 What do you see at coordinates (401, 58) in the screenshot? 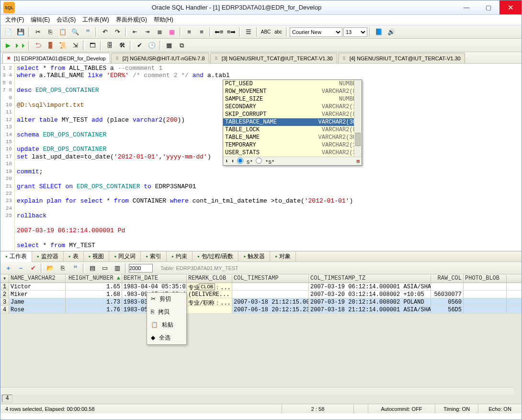
I see `tab-4: ⧖[4] NGENUSRIUT_TCAT@IUT_TERCAT-V1.30` at bounding box center [401, 58].